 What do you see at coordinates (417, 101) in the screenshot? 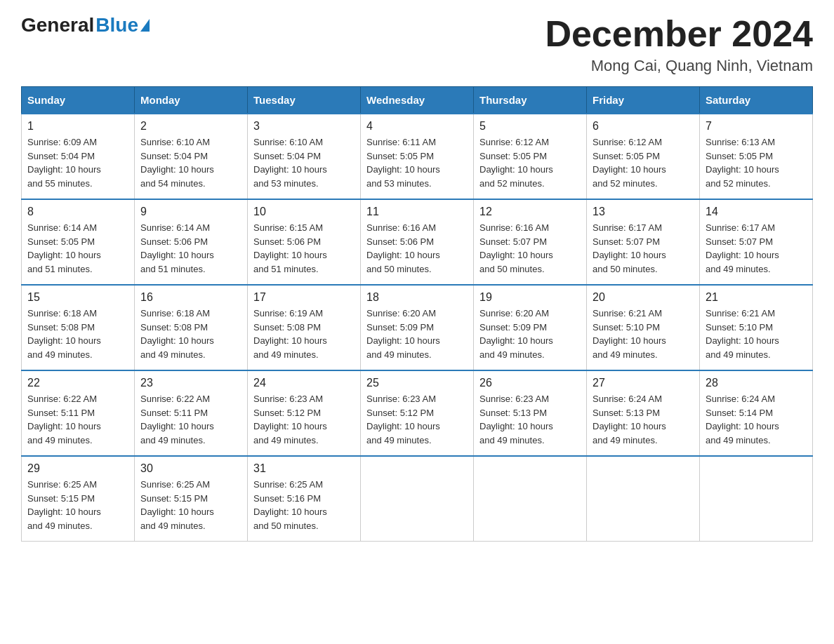
I see `header-wednesday: Wednesday` at bounding box center [417, 101].